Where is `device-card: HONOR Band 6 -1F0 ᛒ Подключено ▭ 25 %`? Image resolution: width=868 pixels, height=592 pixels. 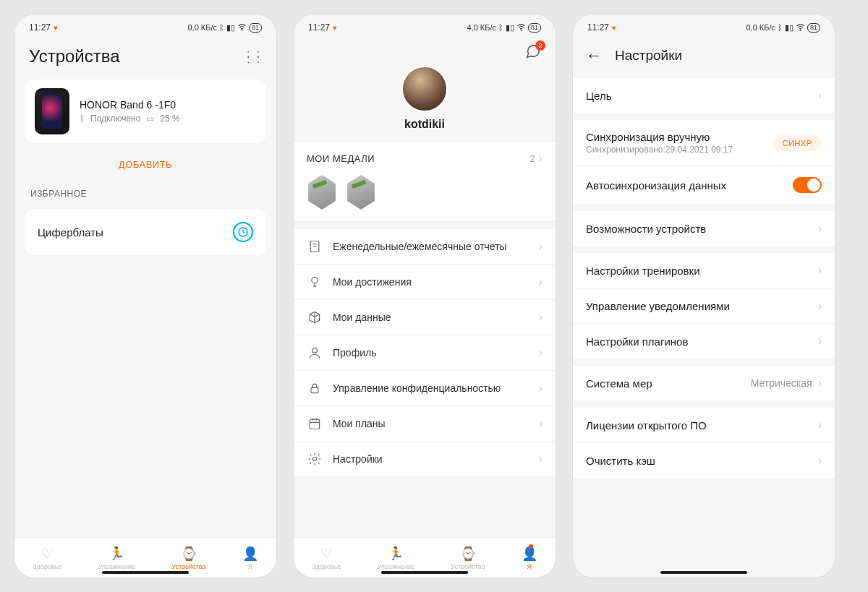 device-card: HONOR Band 6 -1F0 ᛒ Подключено ▭ 25 % is located at coordinates (145, 111).